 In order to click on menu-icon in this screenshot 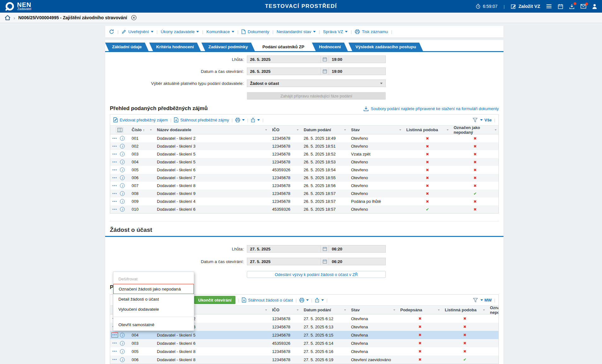, I will do `click(549, 6)`.